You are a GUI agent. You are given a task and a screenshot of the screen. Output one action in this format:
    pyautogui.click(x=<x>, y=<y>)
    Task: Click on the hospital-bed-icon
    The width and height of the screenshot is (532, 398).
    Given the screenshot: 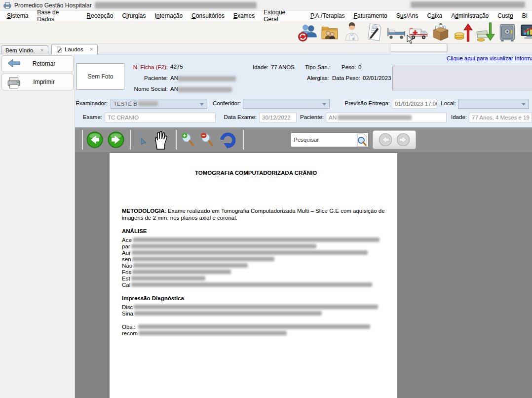 What is the action you would take?
    pyautogui.click(x=396, y=32)
    